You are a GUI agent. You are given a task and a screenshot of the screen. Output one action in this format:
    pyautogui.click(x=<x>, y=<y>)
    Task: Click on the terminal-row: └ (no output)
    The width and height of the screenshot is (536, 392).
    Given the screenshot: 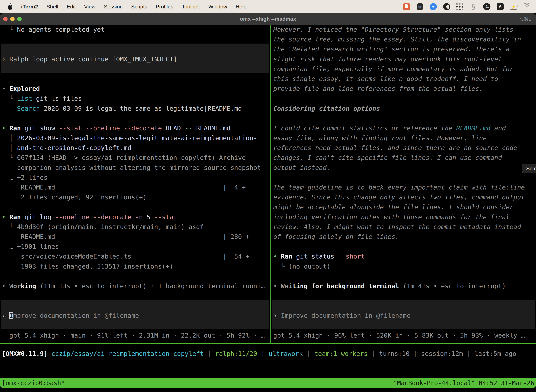 What is the action you would take?
    pyautogui.click(x=405, y=266)
    